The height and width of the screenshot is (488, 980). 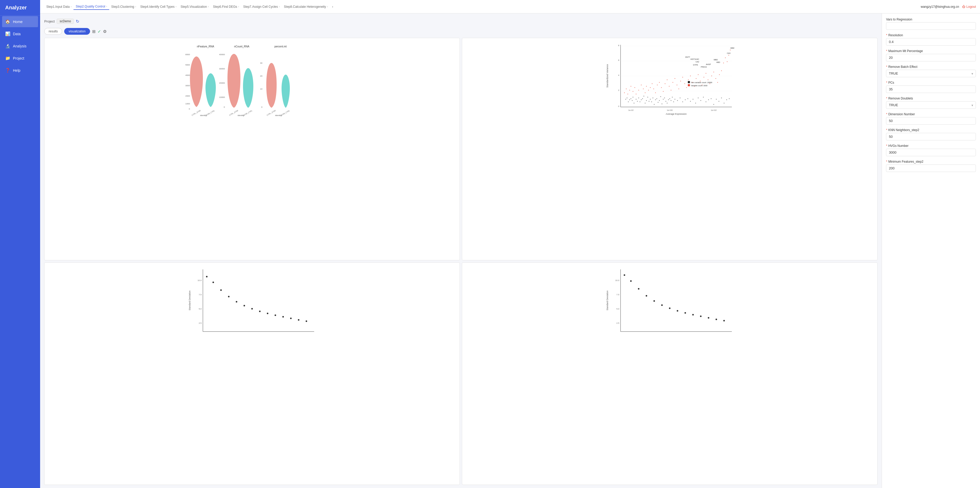 I want to click on step1-nav: Step1.Input Data ›, so click(x=59, y=7).